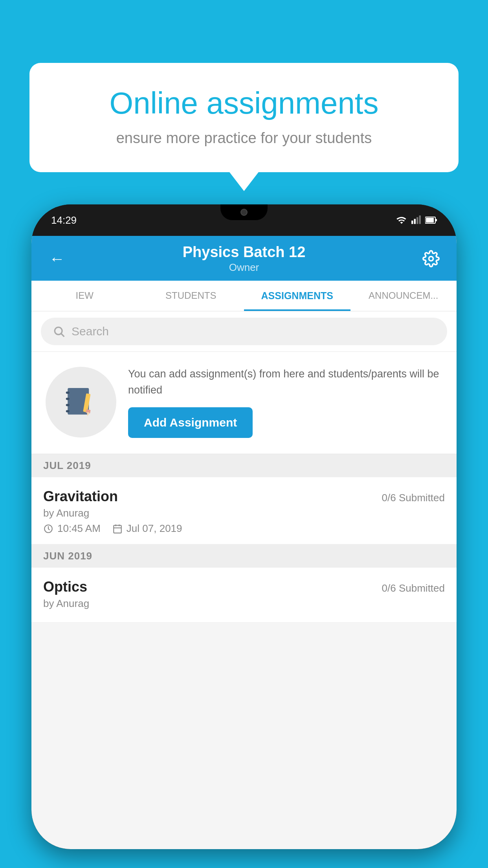 Image resolution: width=488 pixels, height=868 pixels. What do you see at coordinates (244, 497) in the screenshot?
I see `assignment-top-row: Gravitation 0/6 Submitted` at bounding box center [244, 497].